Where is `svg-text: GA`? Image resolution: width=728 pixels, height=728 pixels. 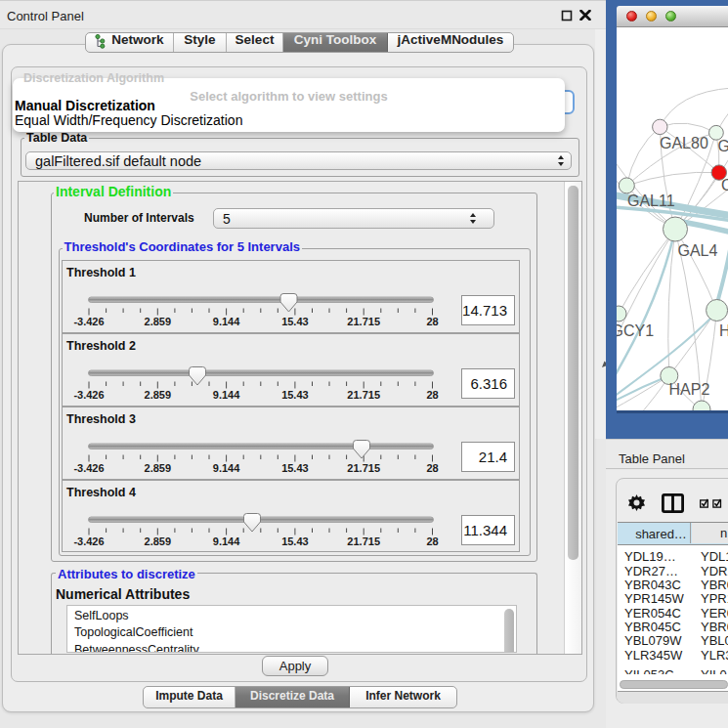 svg-text: GA is located at coordinates (723, 147).